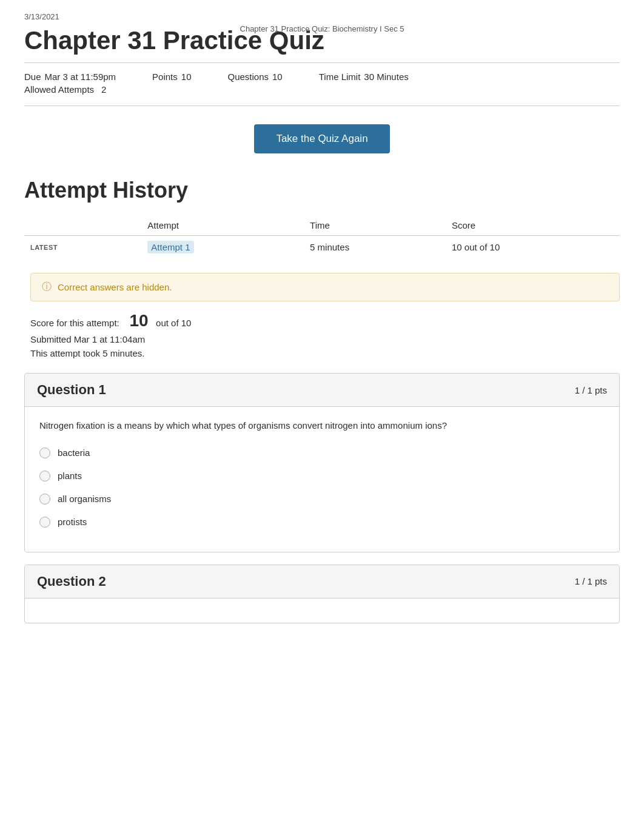  Describe the element at coordinates (278, 76) in the screenshot. I see `questions-value: 10` at that location.